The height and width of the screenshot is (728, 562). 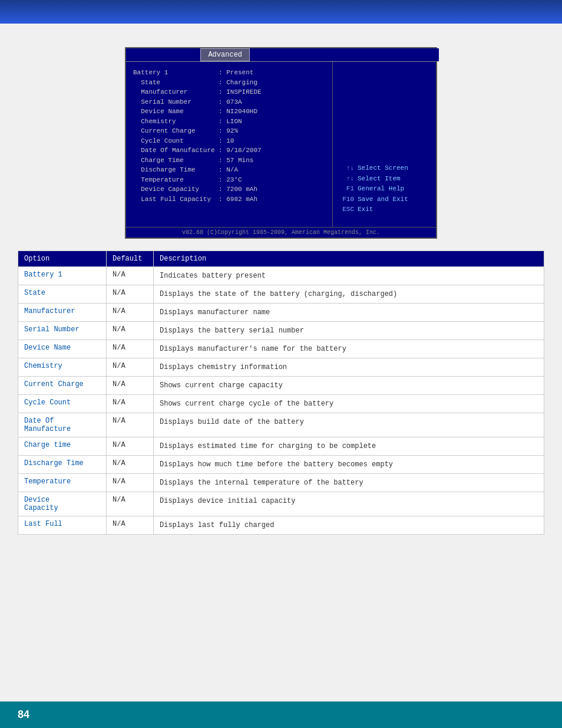 What do you see at coordinates (281, 312) in the screenshot?
I see `table-row: ManufacturerN/ADisplays manufacturer nam…` at bounding box center [281, 312].